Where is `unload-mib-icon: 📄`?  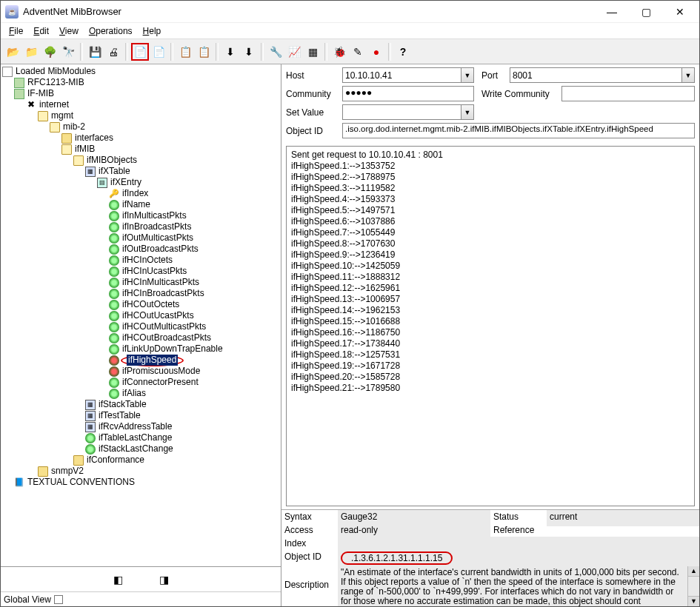 unload-mib-icon: 📄 is located at coordinates (159, 52).